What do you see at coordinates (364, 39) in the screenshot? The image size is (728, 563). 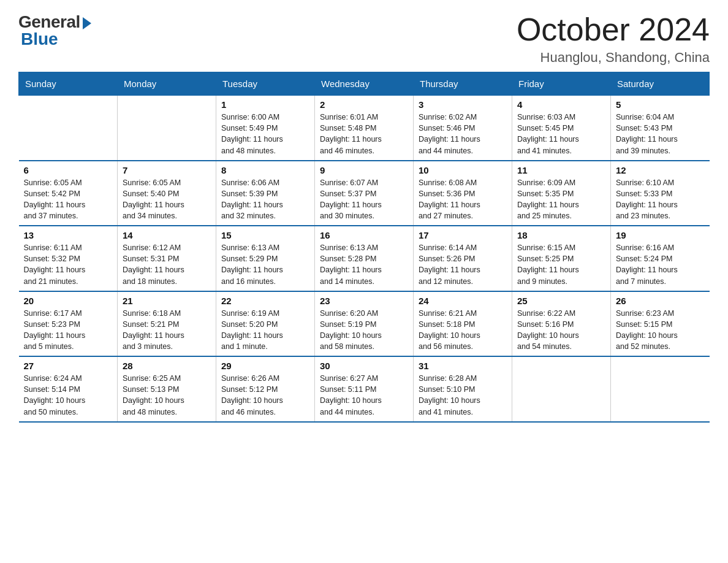 I see `page-header: General Blue October 2024 Huanglou, Shan…` at bounding box center [364, 39].